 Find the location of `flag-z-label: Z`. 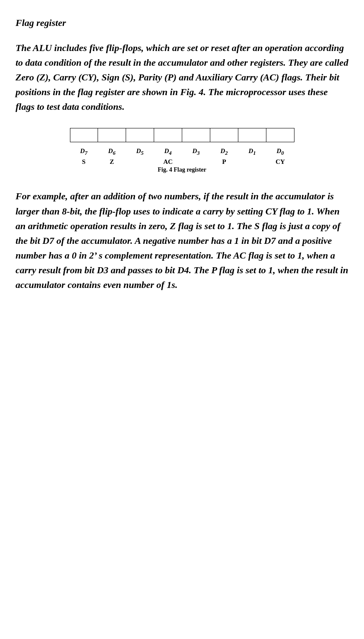

flag-z-label: Z is located at coordinates (112, 162).